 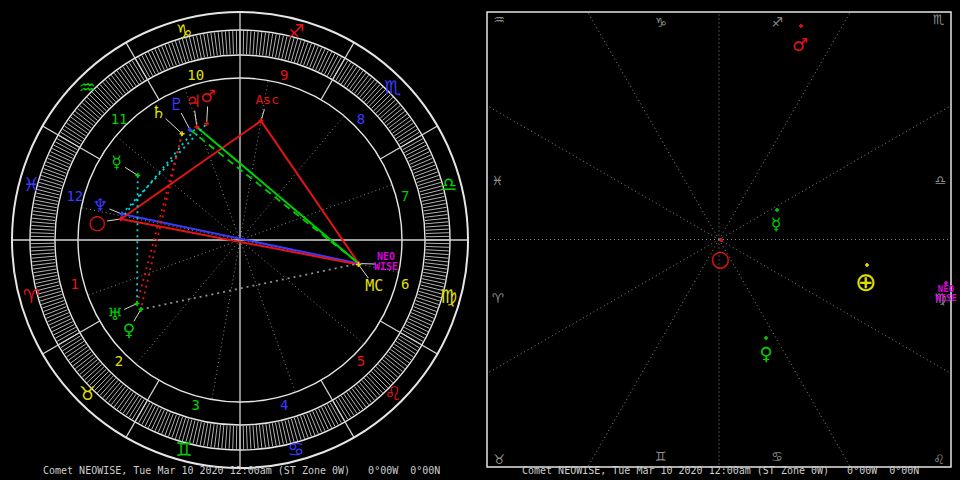 I want to click on pointer-mars, so click(x=208, y=114).